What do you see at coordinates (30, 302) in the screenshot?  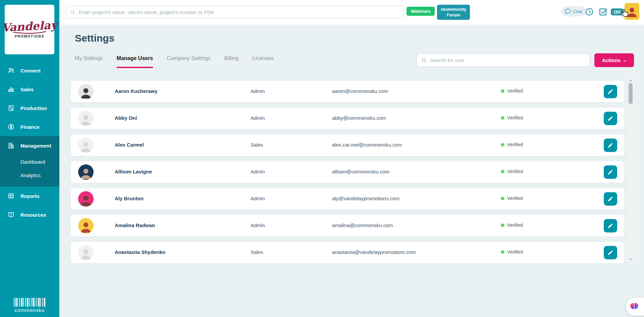 I see `barcode-graphic` at bounding box center [30, 302].